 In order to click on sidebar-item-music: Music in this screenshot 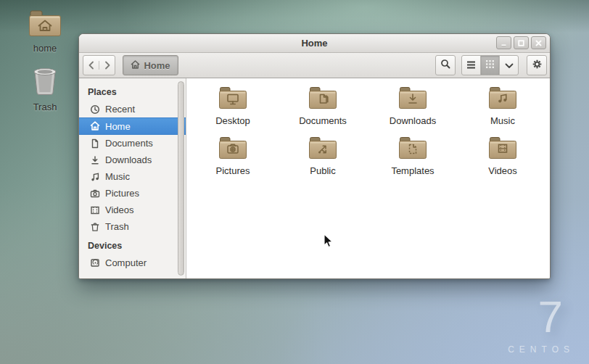, I will do `click(132, 177)`.